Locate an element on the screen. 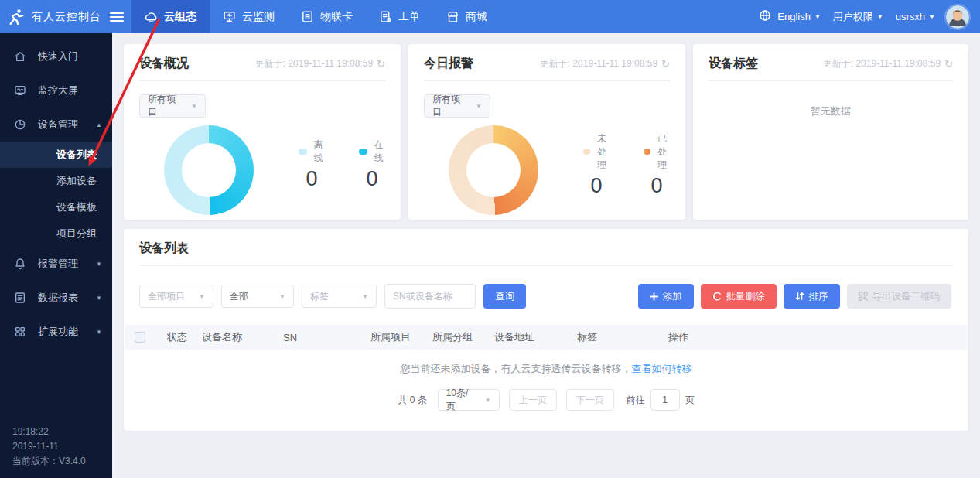 The image size is (980, 478). sidebar-subitem-device-list: 设备列表 is located at coordinates (56, 155).